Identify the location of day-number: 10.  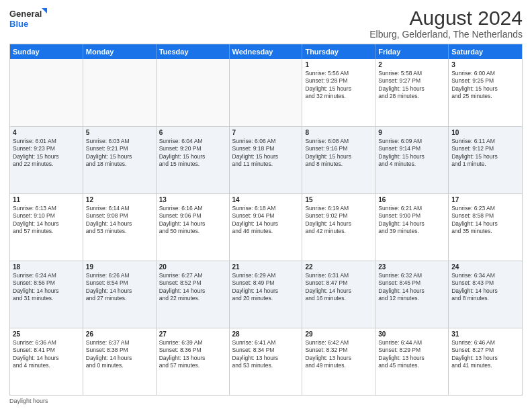
(485, 133).